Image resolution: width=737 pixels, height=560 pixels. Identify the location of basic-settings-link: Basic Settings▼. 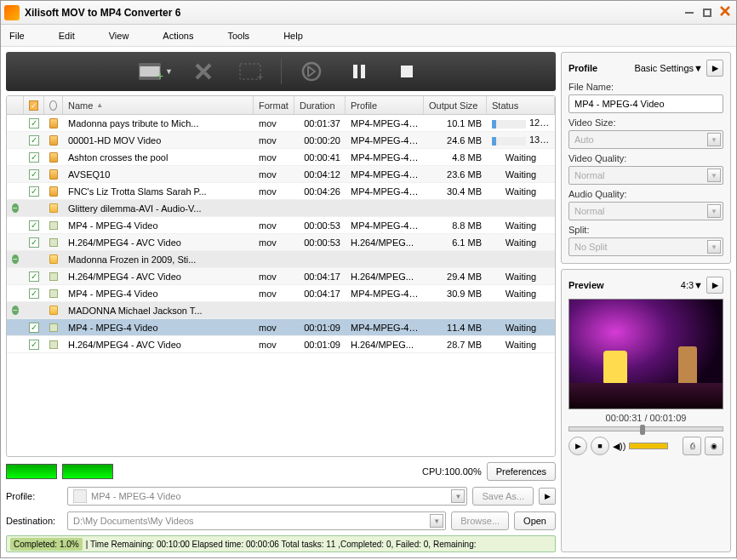
(669, 68).